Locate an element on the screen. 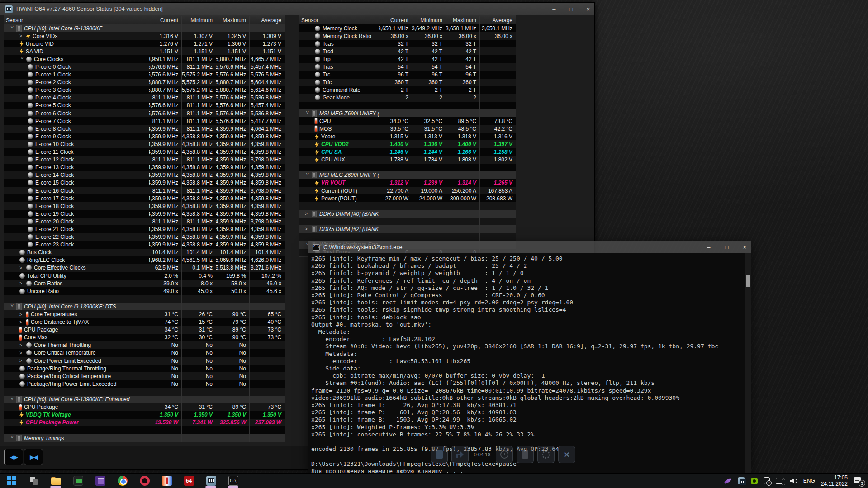  sensor-row: Current (IOUT)22.700 A19.000 A250.200 A1… is located at coordinates (408, 191).